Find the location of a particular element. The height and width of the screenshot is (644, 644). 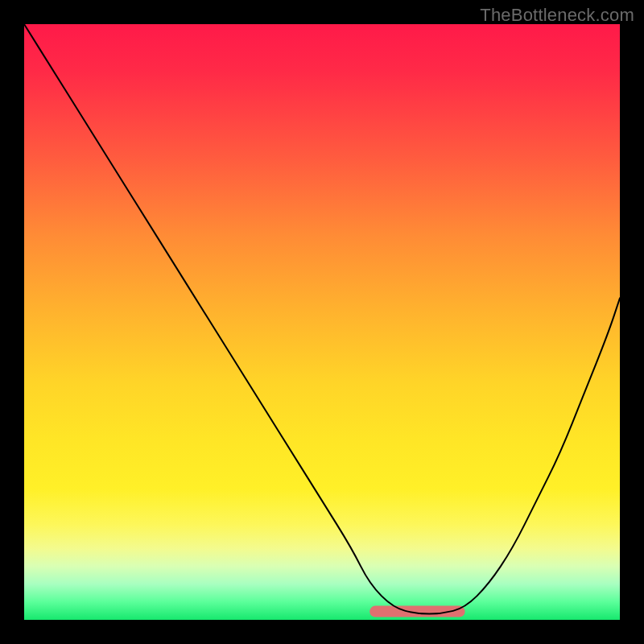

watermark-text: TheBottleneck.com is located at coordinates (557, 15).